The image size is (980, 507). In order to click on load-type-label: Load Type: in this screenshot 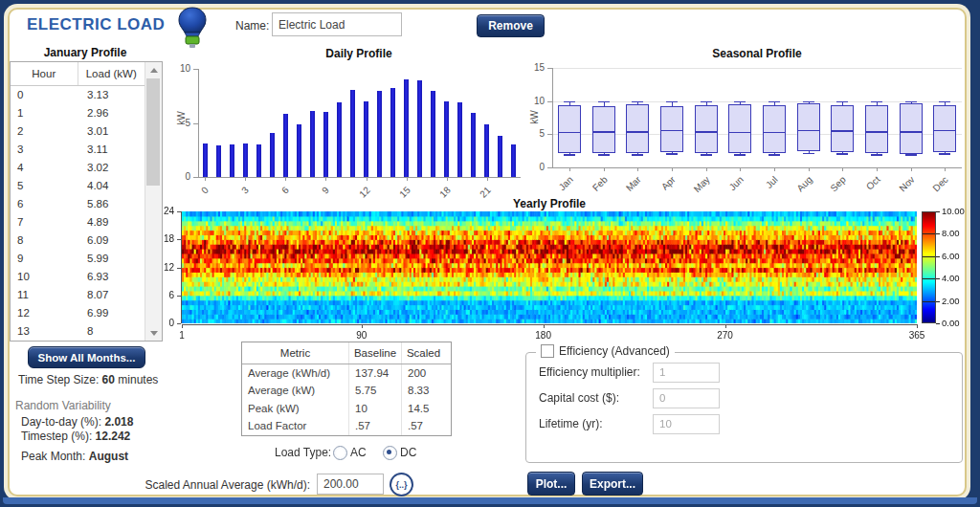, I will do `click(302, 452)`.